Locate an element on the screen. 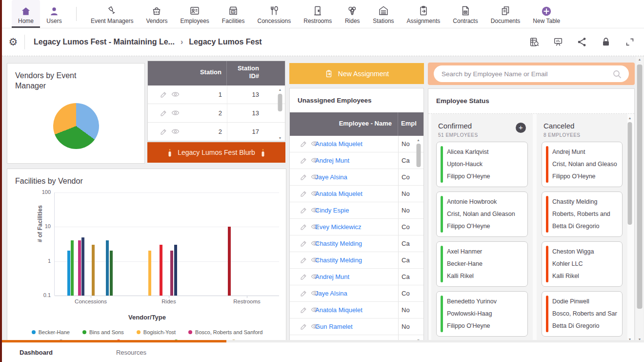 This screenshot has height=362, width=644. employee-status-column-header: Empl is located at coordinates (411, 124).